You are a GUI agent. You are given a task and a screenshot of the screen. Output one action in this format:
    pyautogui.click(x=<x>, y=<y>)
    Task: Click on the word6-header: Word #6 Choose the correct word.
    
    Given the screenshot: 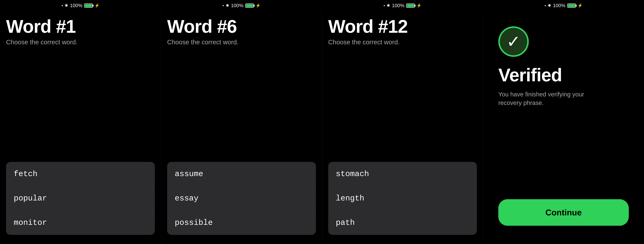 What is the action you would take?
    pyautogui.click(x=242, y=32)
    